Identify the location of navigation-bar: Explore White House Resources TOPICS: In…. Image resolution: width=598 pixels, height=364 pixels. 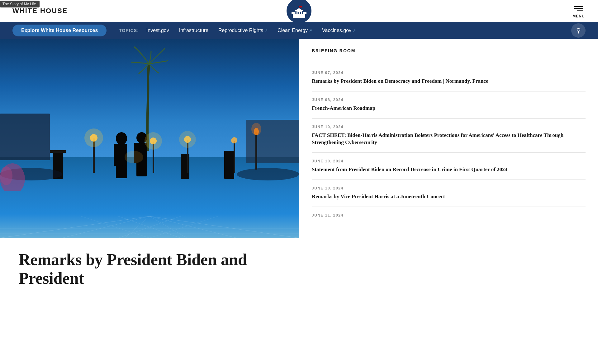
(299, 30).